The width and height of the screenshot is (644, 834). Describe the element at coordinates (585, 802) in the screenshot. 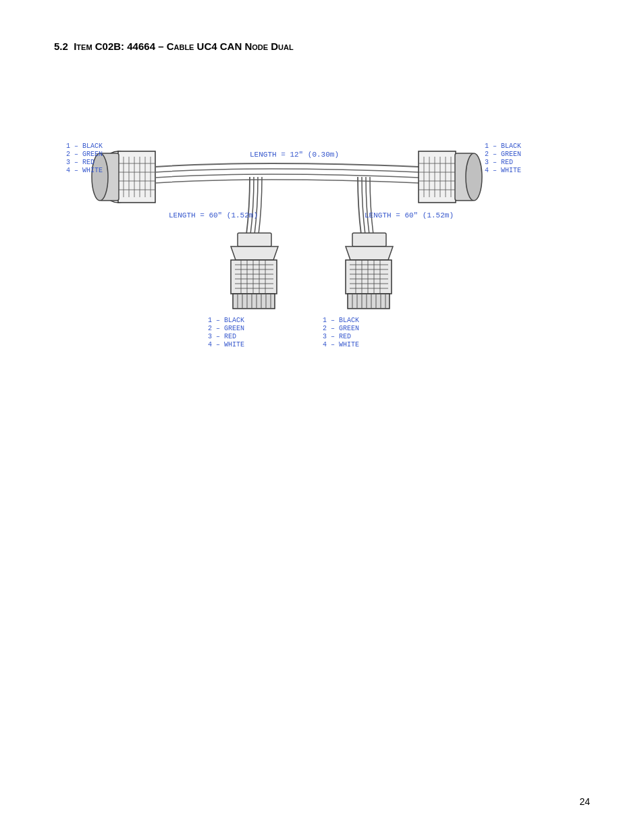

I see `page-number: 24` at that location.